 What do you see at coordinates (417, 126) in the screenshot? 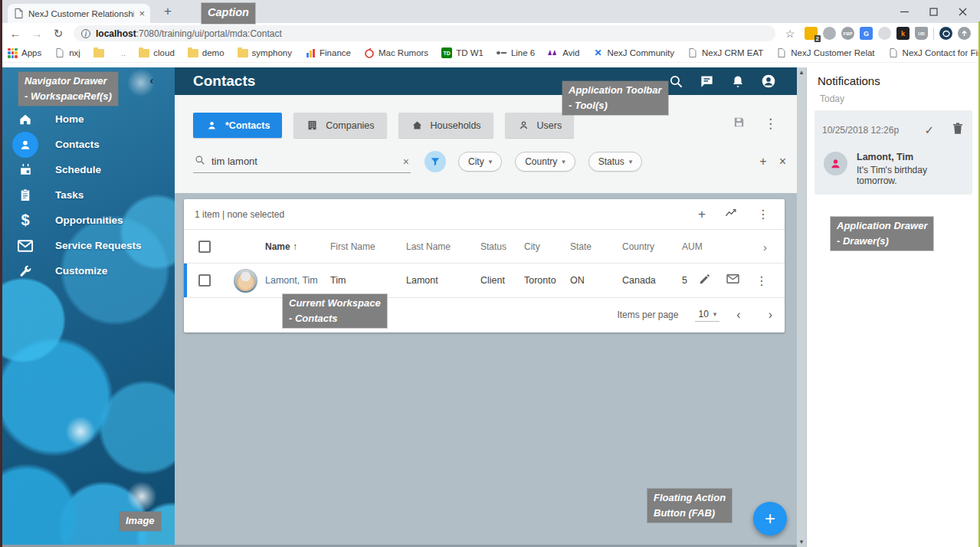
I see `house-icon` at bounding box center [417, 126].